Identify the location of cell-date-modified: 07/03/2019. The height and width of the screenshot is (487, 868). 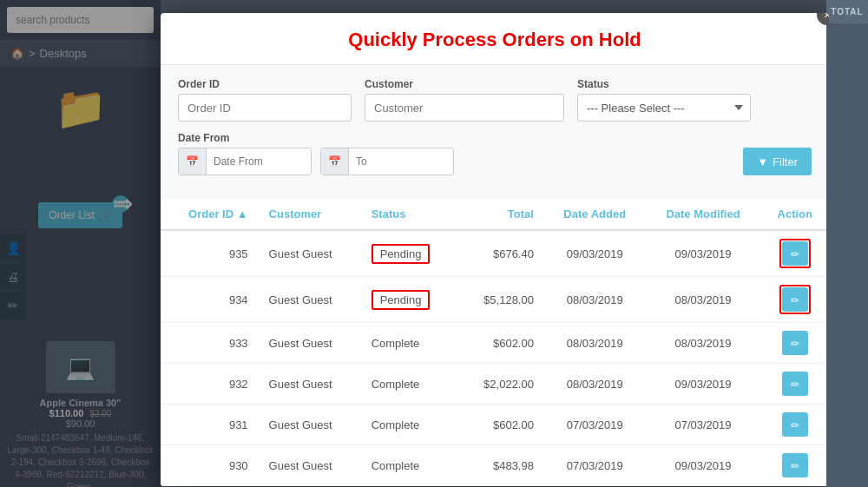
(703, 425).